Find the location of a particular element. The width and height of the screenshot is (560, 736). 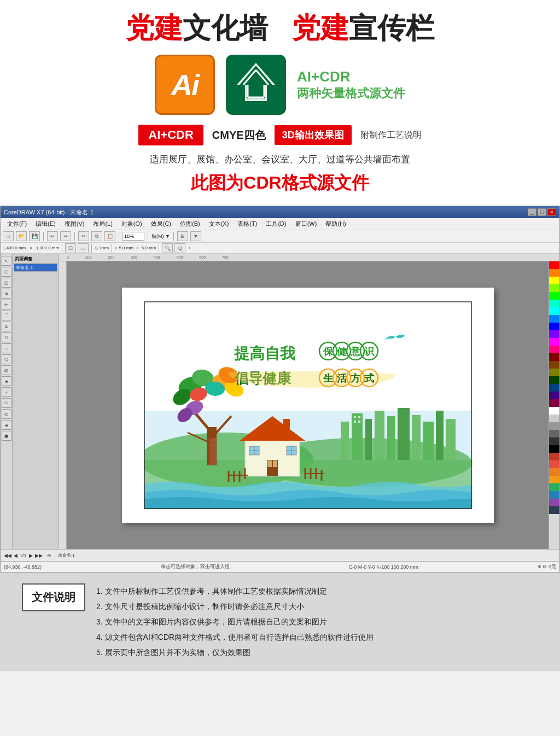

swatch-white is located at coordinates (555, 411).